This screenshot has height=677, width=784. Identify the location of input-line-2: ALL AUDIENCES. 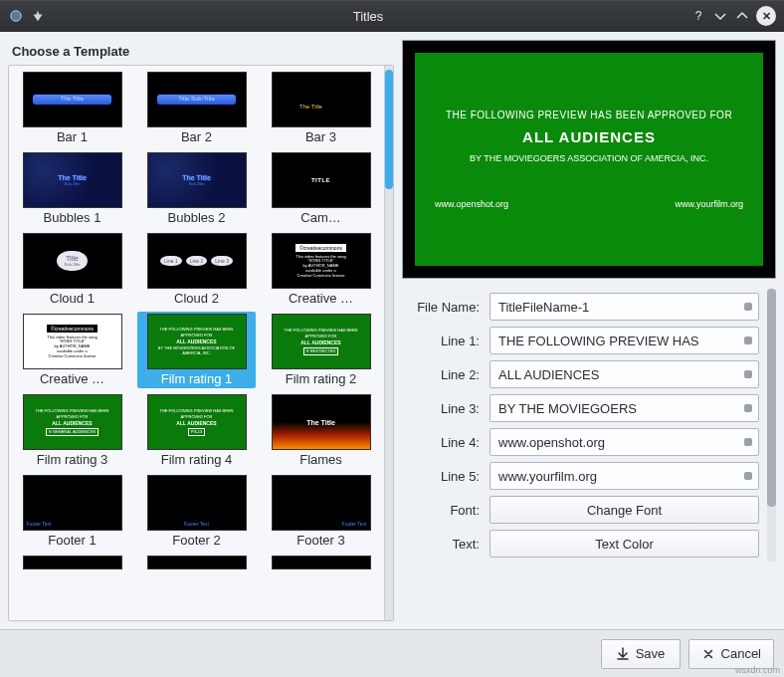
(625, 374).